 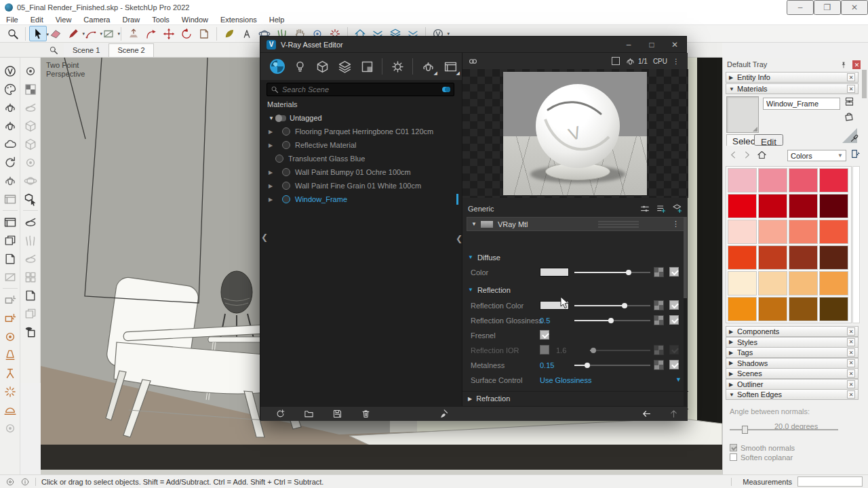 What do you see at coordinates (10, 70) in the screenshot?
I see `vray-logo` at bounding box center [10, 70].